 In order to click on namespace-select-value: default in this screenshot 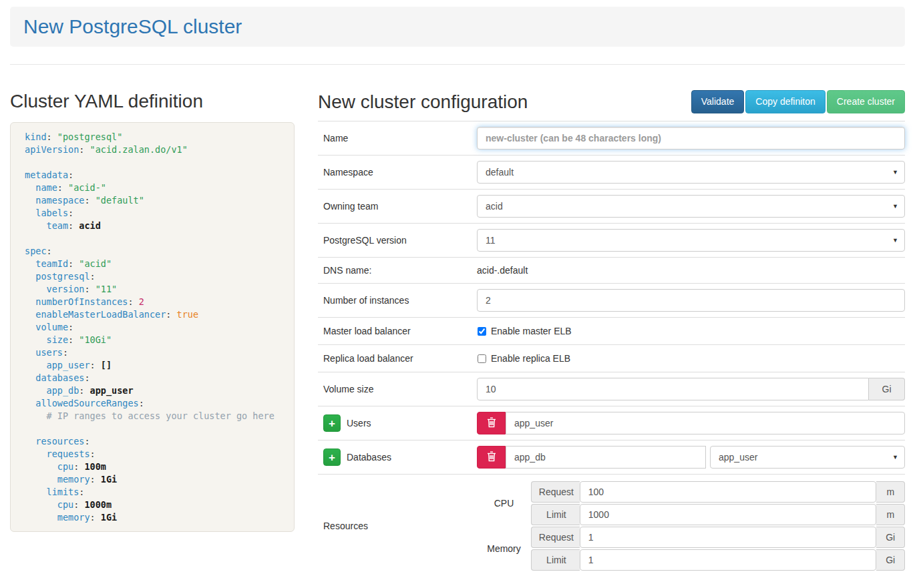, I will do `click(500, 172)`.